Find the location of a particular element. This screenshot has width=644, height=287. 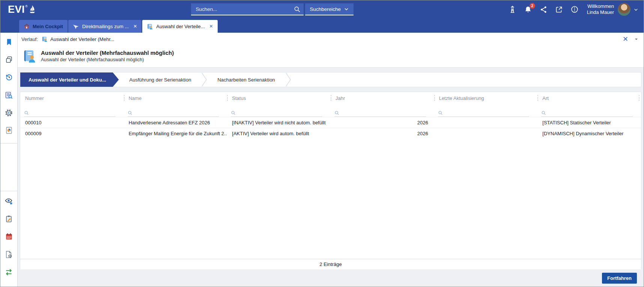

sailboat-icon is located at coordinates (32, 9).